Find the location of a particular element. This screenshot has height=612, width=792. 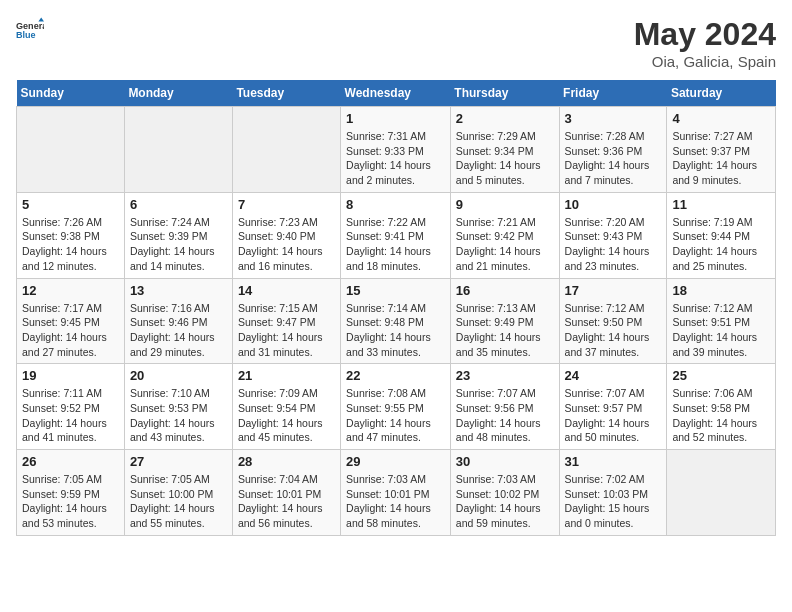

logo-icon: General Blue is located at coordinates (30, 30).